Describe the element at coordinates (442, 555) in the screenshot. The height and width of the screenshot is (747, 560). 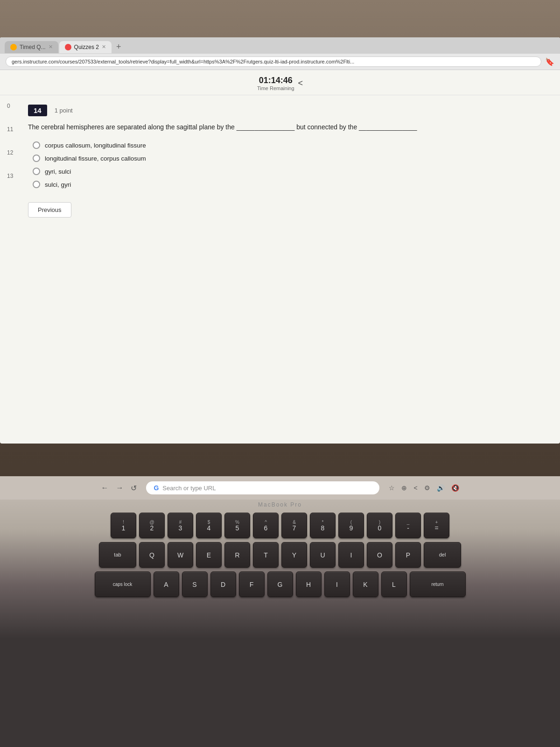
I see `key-backspace: del` at that location.